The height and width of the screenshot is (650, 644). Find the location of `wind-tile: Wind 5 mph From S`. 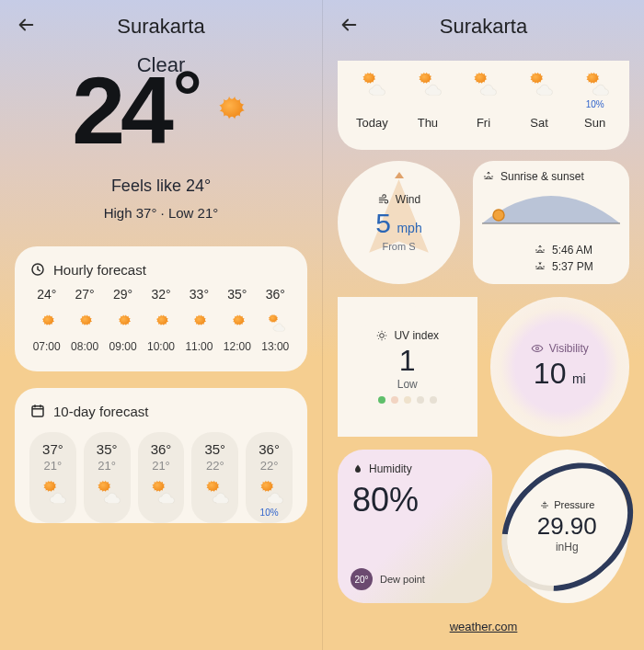

wind-tile: Wind 5 mph From S is located at coordinates (399, 222).